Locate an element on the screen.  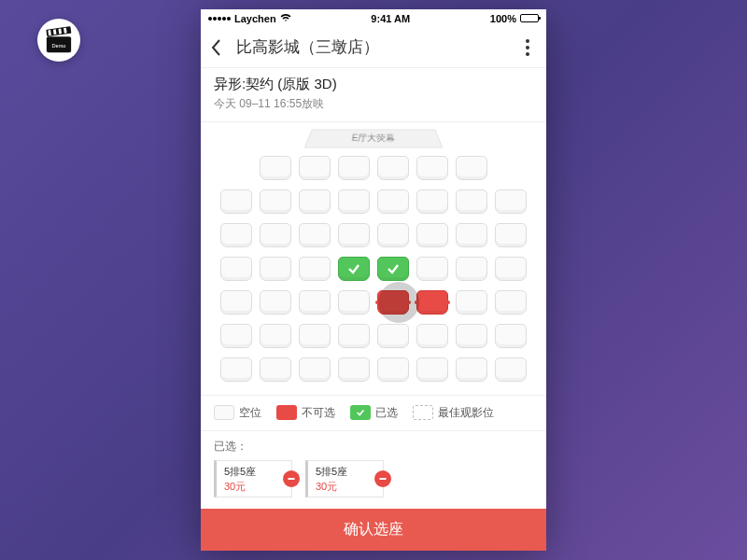
legend-selected-swatch is located at coordinates (360, 413).